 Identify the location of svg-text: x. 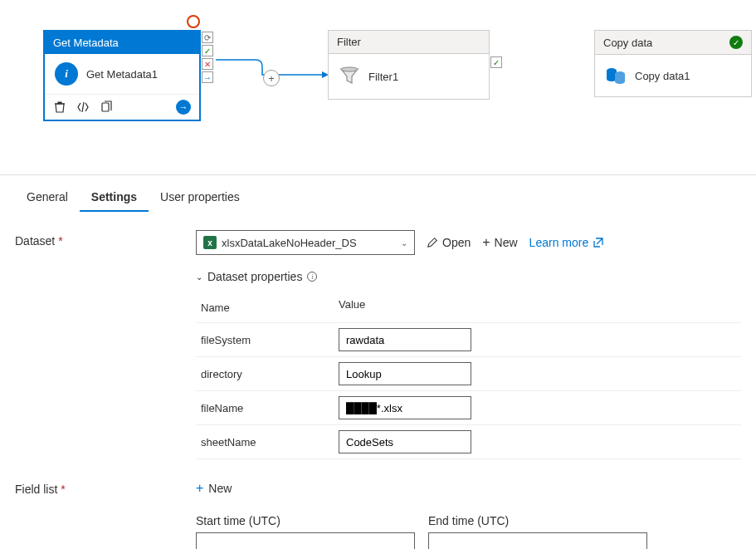
(210, 243).